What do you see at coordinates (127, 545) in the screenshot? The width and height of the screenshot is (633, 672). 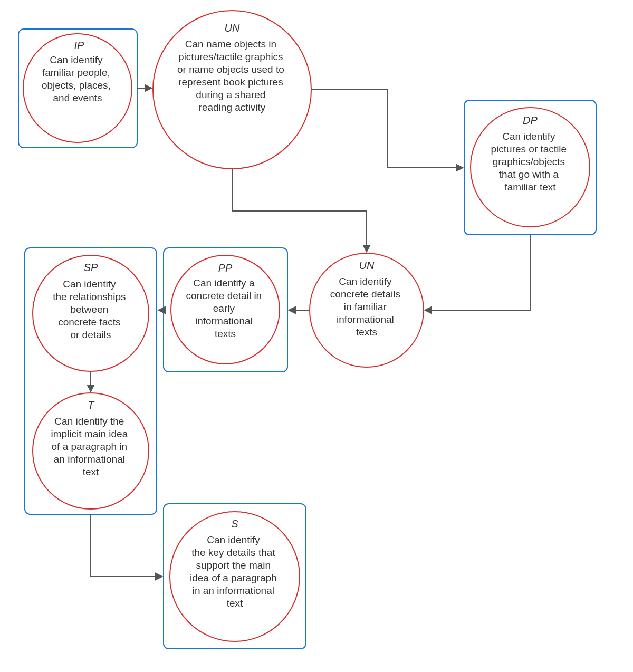 I see `edge-t-s` at bounding box center [127, 545].